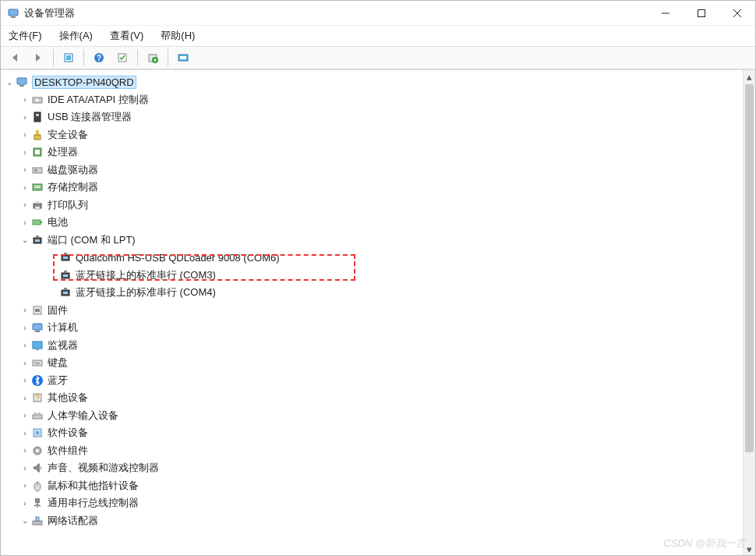 This screenshot has width=756, height=556. What do you see at coordinates (183, 58) in the screenshot?
I see `devices-button` at bounding box center [183, 58].